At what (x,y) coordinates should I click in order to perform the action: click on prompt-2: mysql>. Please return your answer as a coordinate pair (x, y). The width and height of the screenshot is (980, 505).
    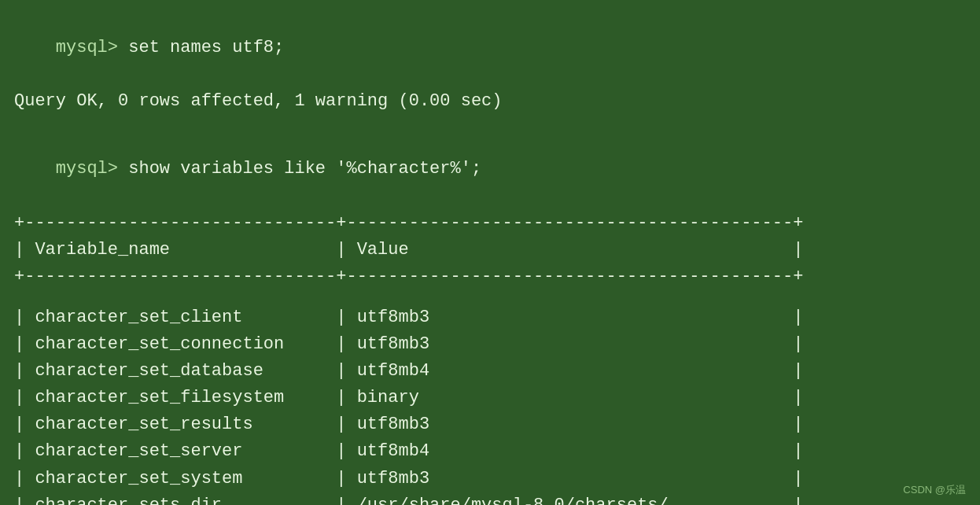
    Looking at the image, I should click on (92, 168).